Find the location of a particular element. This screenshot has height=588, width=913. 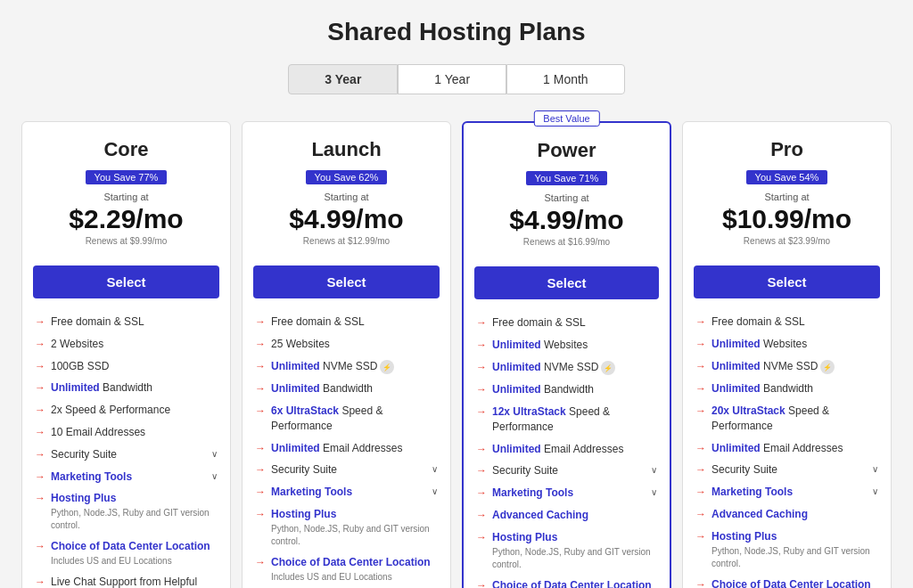

feature-item-core-6: →Security Suite∨ is located at coordinates (127, 454).